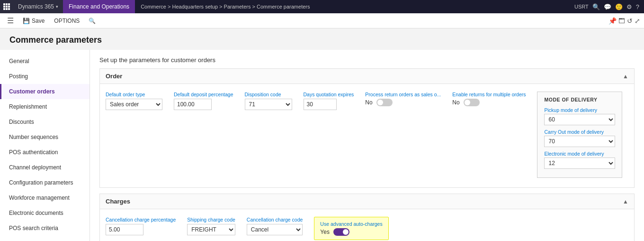  What do you see at coordinates (45, 198) in the screenshot?
I see `sidebar-item-workforce: Workforce management` at bounding box center [45, 198].